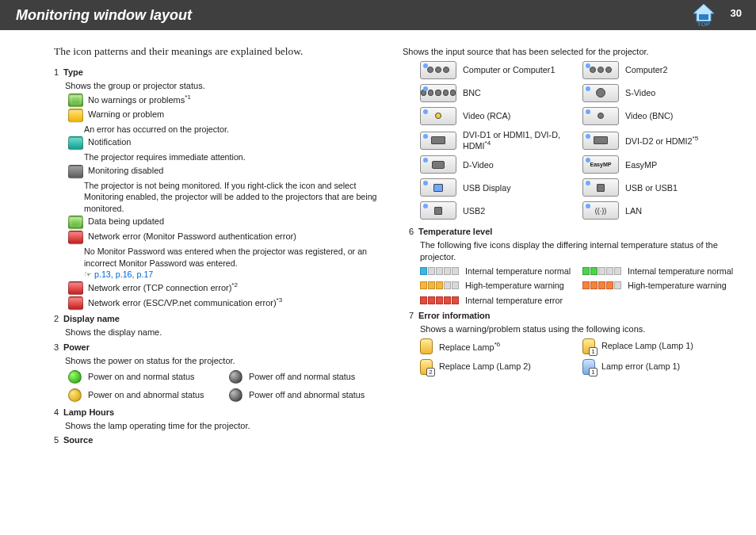 This screenshot has width=756, height=535. I want to click on section-desc: The following five icons display the dif…, so click(577, 251).